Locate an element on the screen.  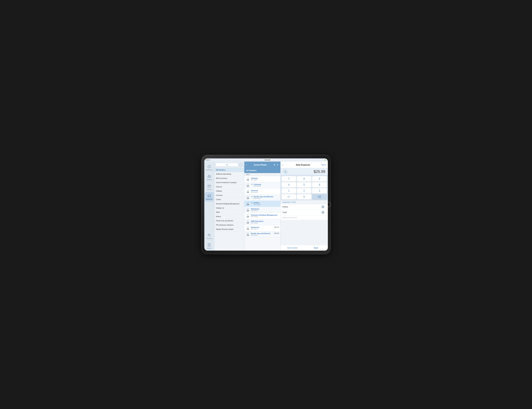
edit-icon: ✎ is located at coordinates (278, 165).